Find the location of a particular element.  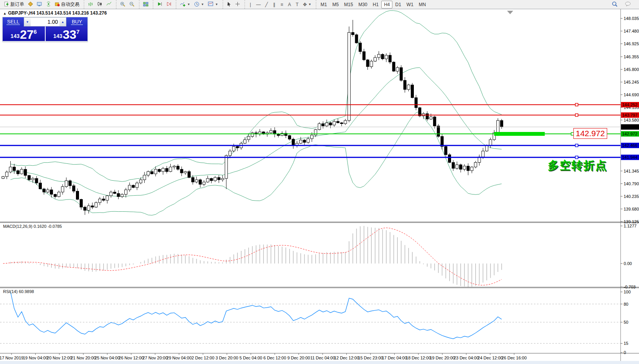

price-axis-label: 146.925 is located at coordinates (631, 44).